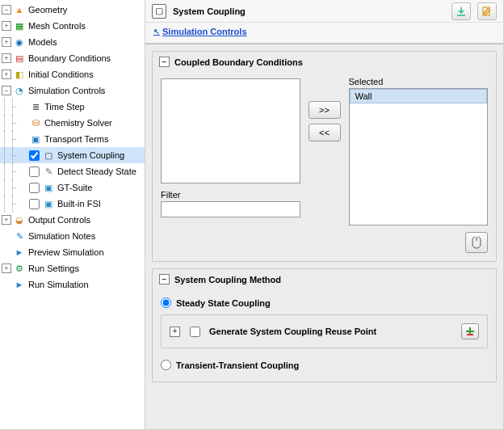  Describe the element at coordinates (231, 131) in the screenshot. I see `available-listbox` at that location.